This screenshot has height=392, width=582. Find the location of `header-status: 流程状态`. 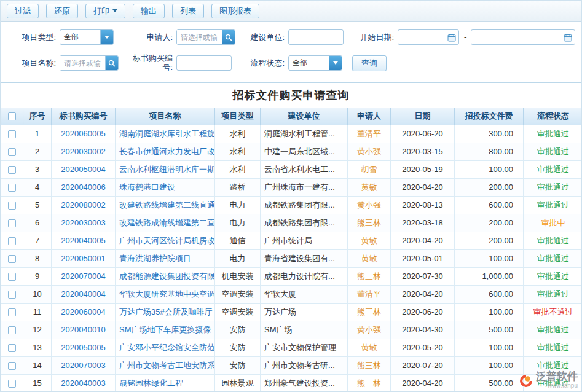

header-status: 流程状态 is located at coordinates (553, 116).